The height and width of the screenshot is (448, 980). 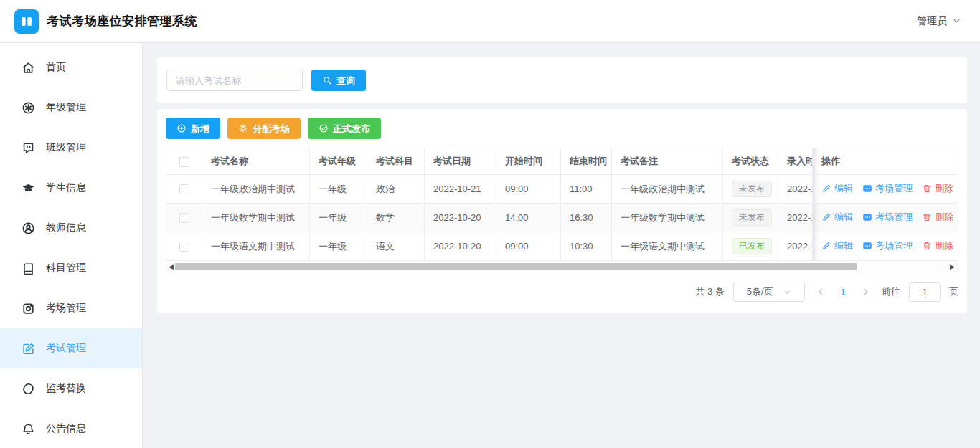 I want to click on sidebar-item-students: 学生信息, so click(x=71, y=188).